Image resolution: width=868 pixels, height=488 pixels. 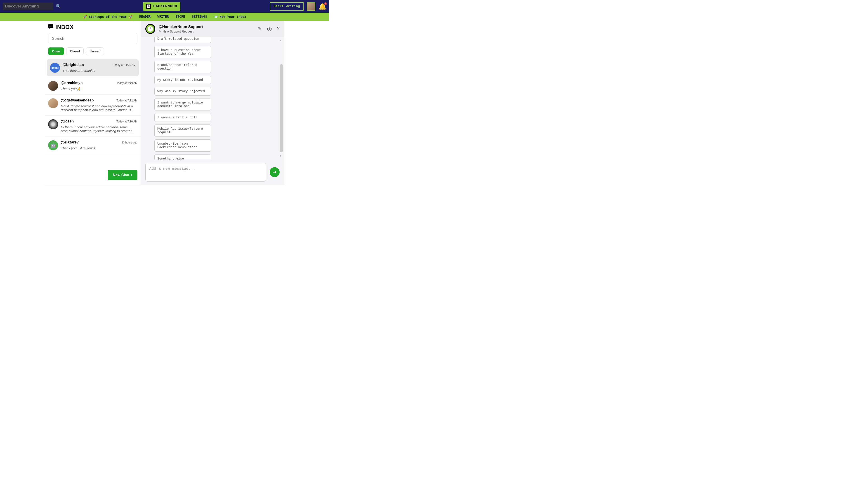 What do you see at coordinates (311, 6) in the screenshot?
I see `user-avatar` at bounding box center [311, 6].